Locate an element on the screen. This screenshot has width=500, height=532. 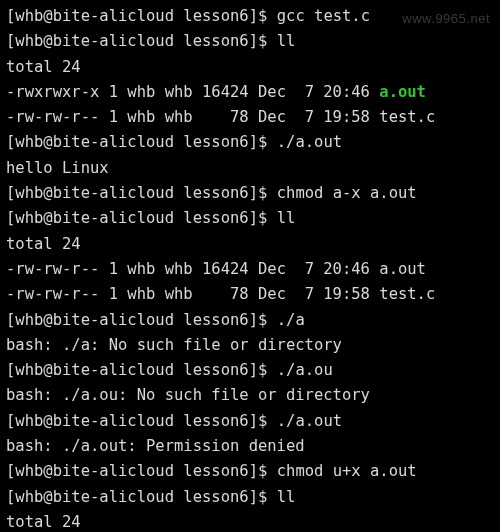
prompt-line: [whb@bite-alicloud lesson6]$ chmod a-x a… is located at coordinates (250, 194).